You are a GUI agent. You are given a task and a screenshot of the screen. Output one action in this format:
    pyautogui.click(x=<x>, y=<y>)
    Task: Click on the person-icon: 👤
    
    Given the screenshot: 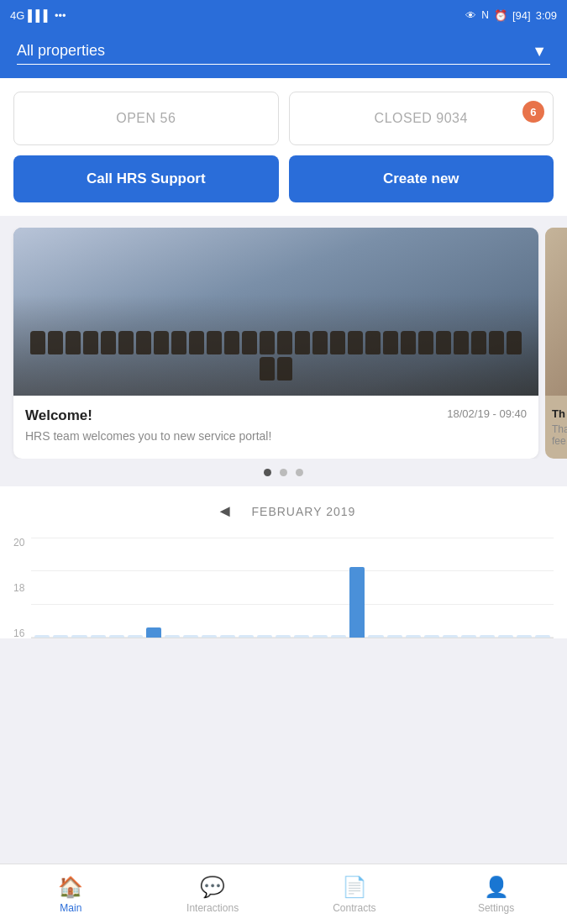 What is the action you would take?
    pyautogui.click(x=496, y=887)
    